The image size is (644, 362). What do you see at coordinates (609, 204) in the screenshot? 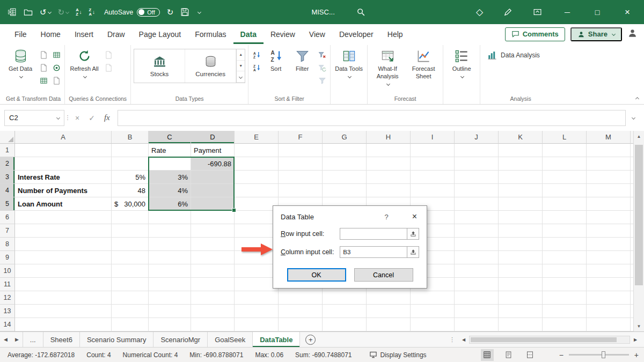
I see `cell-M5` at bounding box center [609, 204].